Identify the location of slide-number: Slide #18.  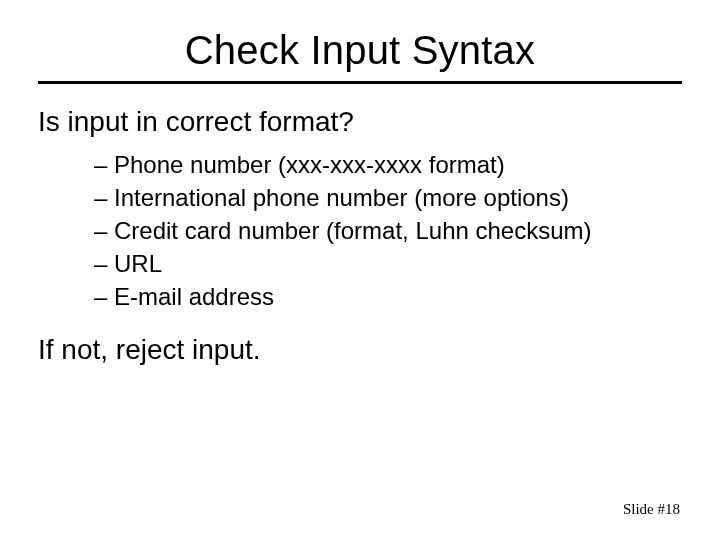
(652, 510).